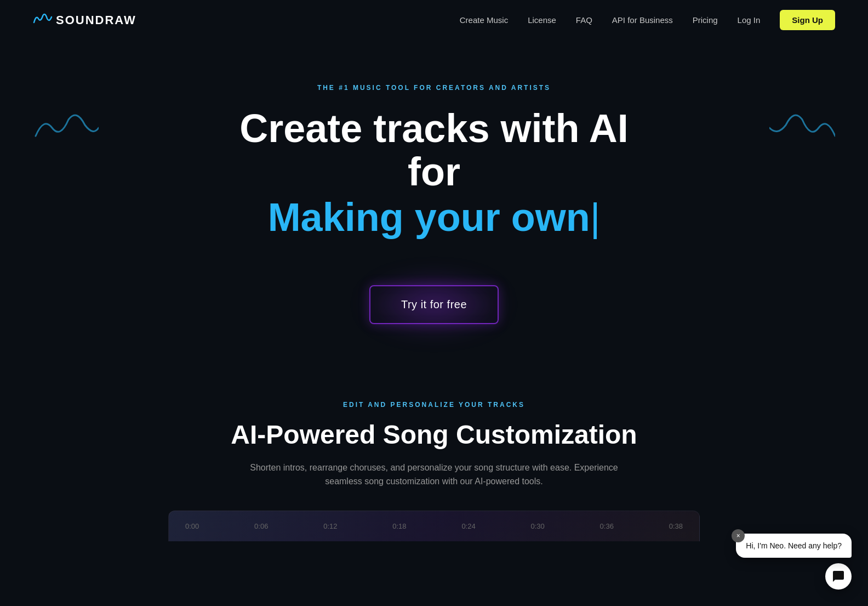  Describe the element at coordinates (838, 576) in the screenshot. I see `chat-icon-button` at that location.